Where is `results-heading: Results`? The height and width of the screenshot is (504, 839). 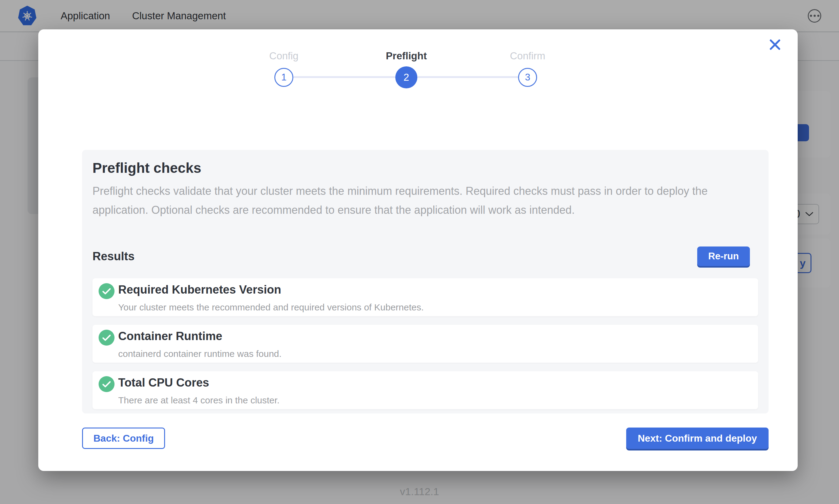 results-heading: Results is located at coordinates (114, 256).